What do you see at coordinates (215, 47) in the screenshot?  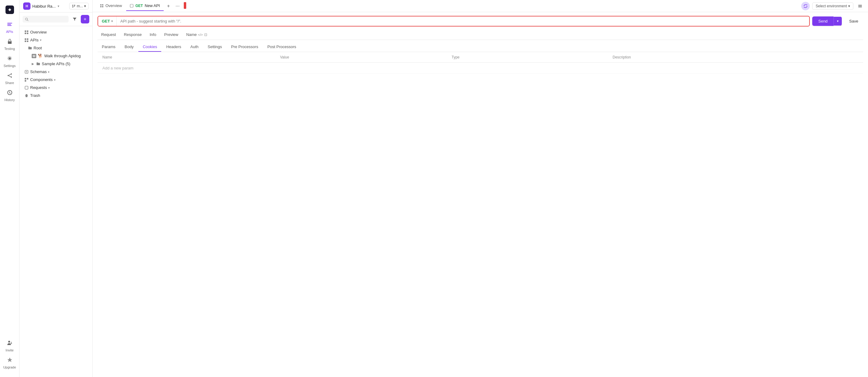 I see `param-tab-settings: Settings` at bounding box center [215, 47].